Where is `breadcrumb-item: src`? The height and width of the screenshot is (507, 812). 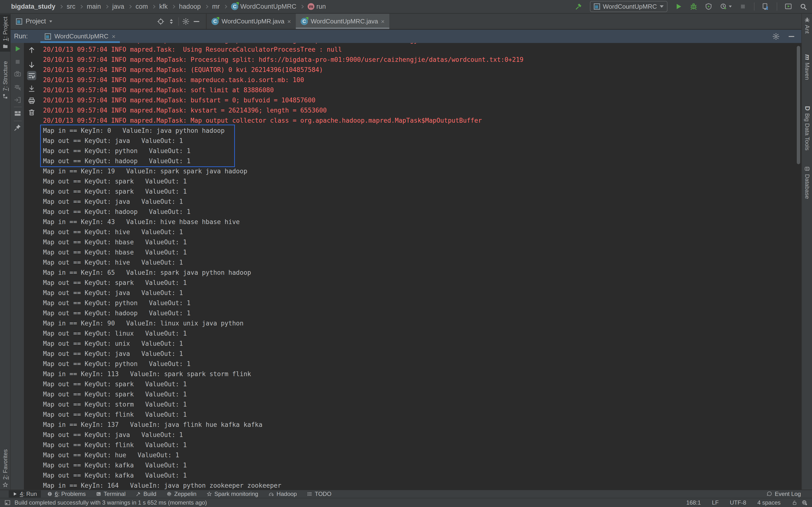 breadcrumb-item: src is located at coordinates (71, 7).